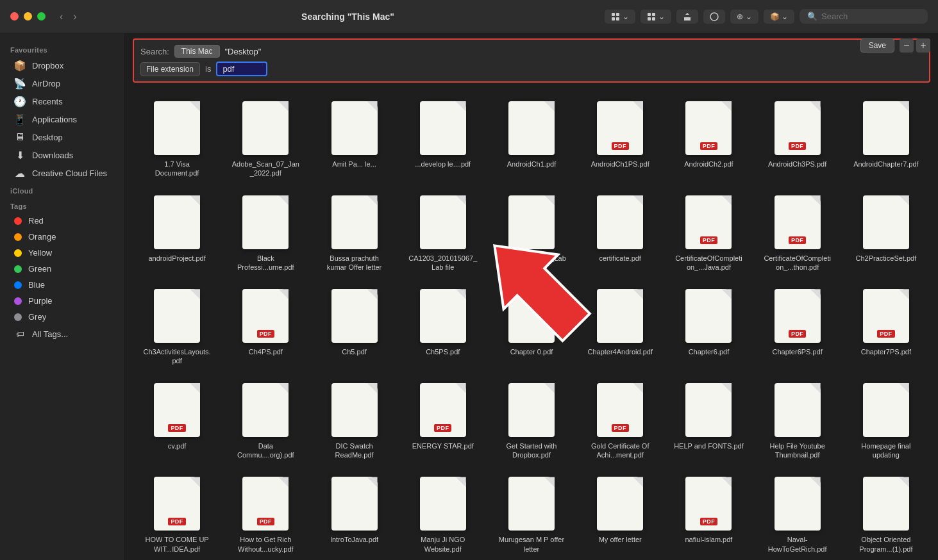 The image size is (938, 560). What do you see at coordinates (886, 420) in the screenshot?
I see `file-item: Homepage final updating` at bounding box center [886, 420].